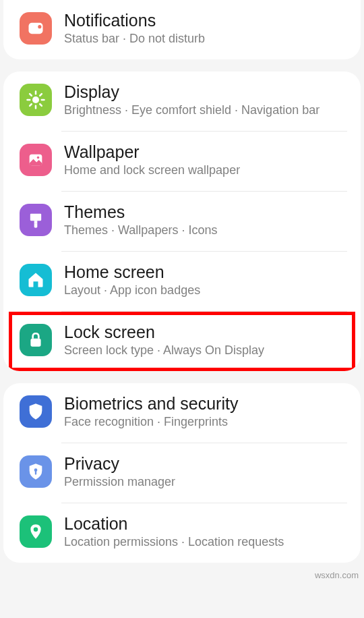 This screenshot has height=618, width=364. Describe the element at coordinates (36, 412) in the screenshot. I see `shield-icon` at that location.